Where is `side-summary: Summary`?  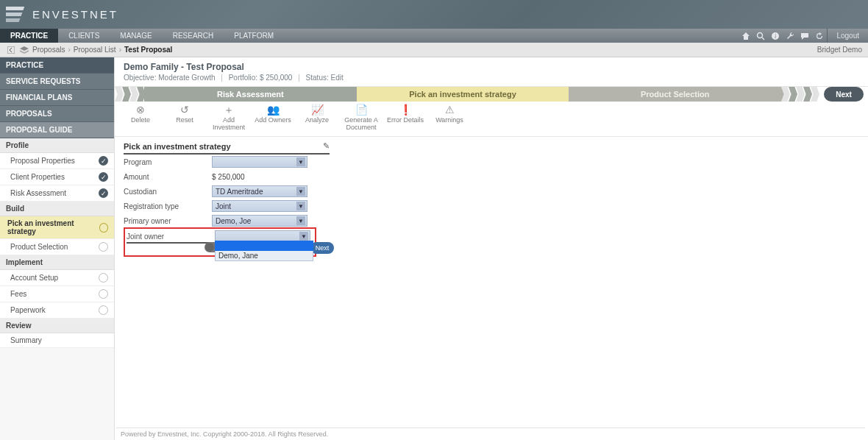
side-summary: Summary is located at coordinates (57, 341).